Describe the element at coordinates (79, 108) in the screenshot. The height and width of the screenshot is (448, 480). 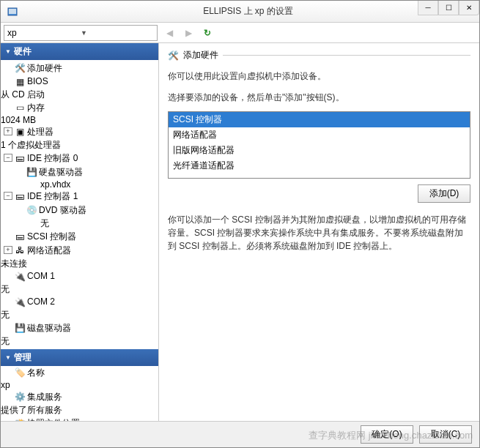
I see `tree-item-memory: ▭ 内存` at that location.